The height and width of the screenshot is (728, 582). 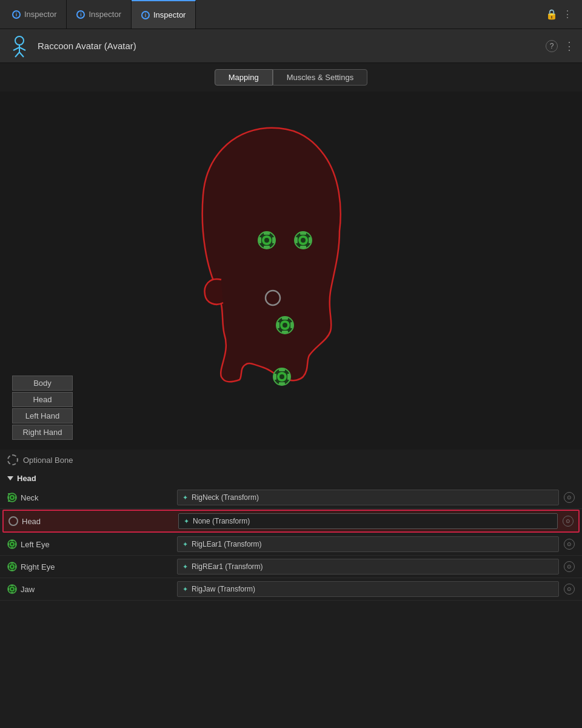 I want to click on lefteye-bone-label: Left Eye, so click(x=35, y=545).